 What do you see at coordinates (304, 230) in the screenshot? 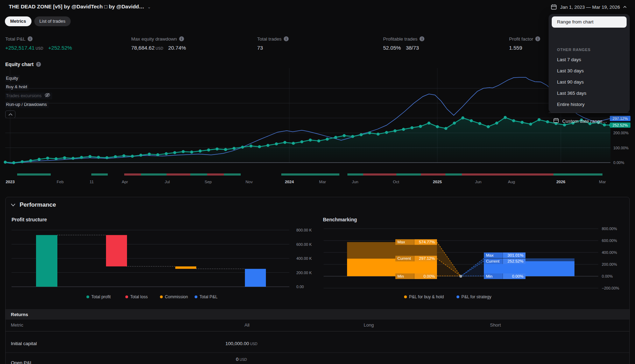
I see `svg-text: 800.00 K` at bounding box center [304, 230].